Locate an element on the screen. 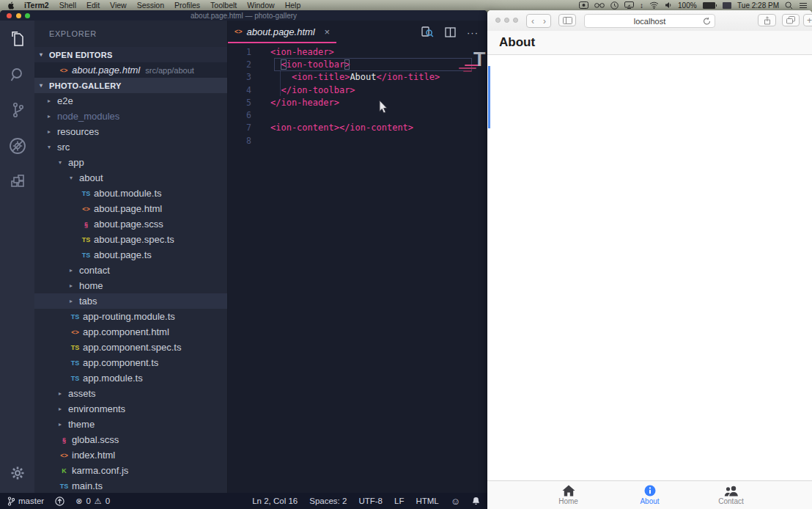  sync-changes-button is located at coordinates (60, 502).